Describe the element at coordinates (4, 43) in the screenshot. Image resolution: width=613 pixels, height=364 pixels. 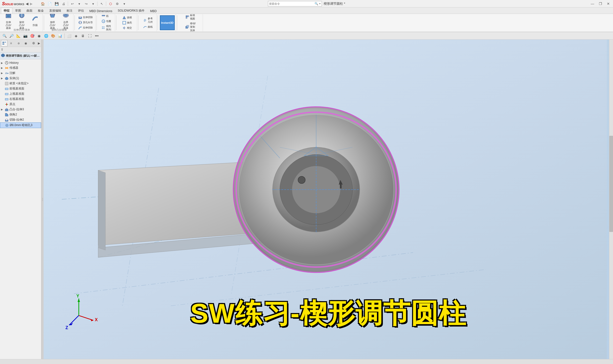
I see `tab-feature-tree` at that location.